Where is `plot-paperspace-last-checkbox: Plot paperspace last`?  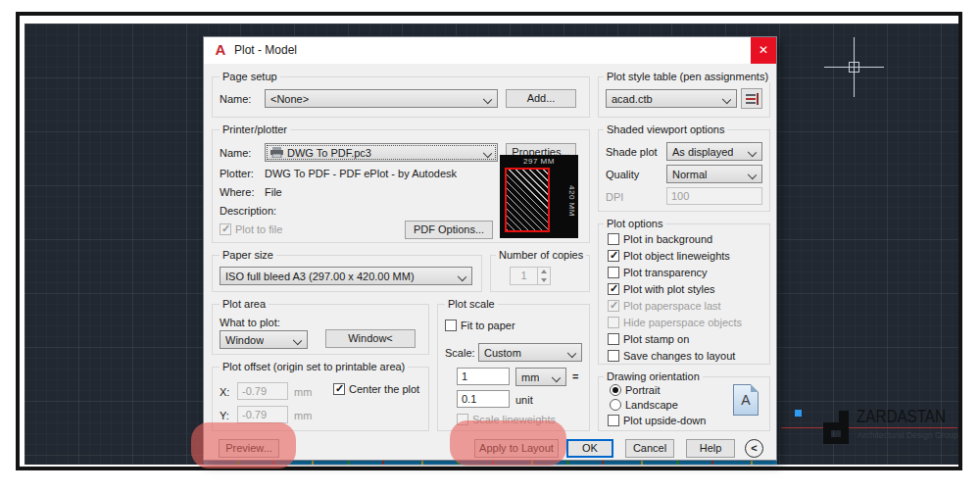
plot-paperspace-last-checkbox: Plot paperspace last is located at coordinates (664, 306).